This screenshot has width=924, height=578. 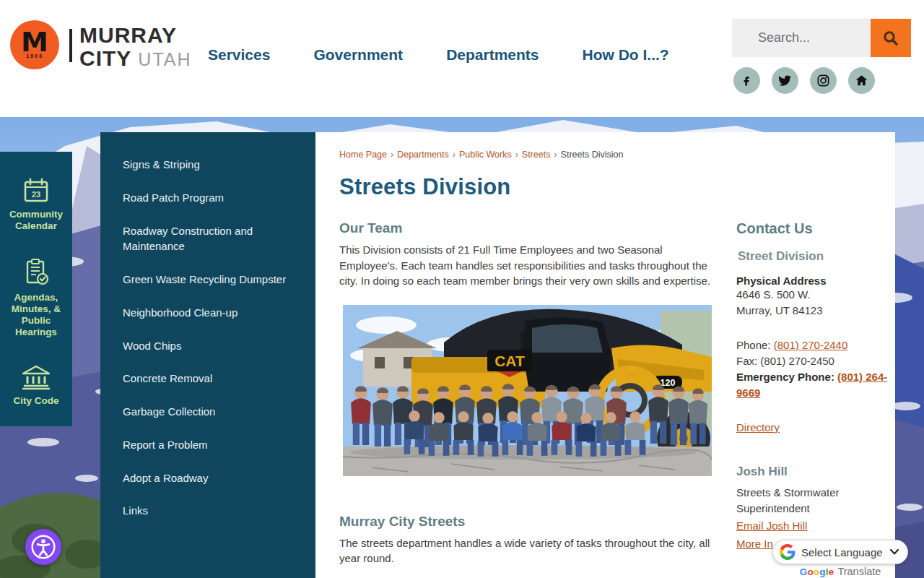 What do you see at coordinates (358, 55) in the screenshot?
I see `nav-government: Government` at bounding box center [358, 55].